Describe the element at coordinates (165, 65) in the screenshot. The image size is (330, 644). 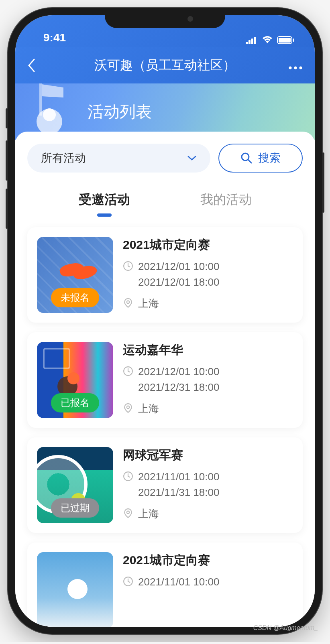
I see `nav-title: 沃可趣（员工互动社区）` at that location.